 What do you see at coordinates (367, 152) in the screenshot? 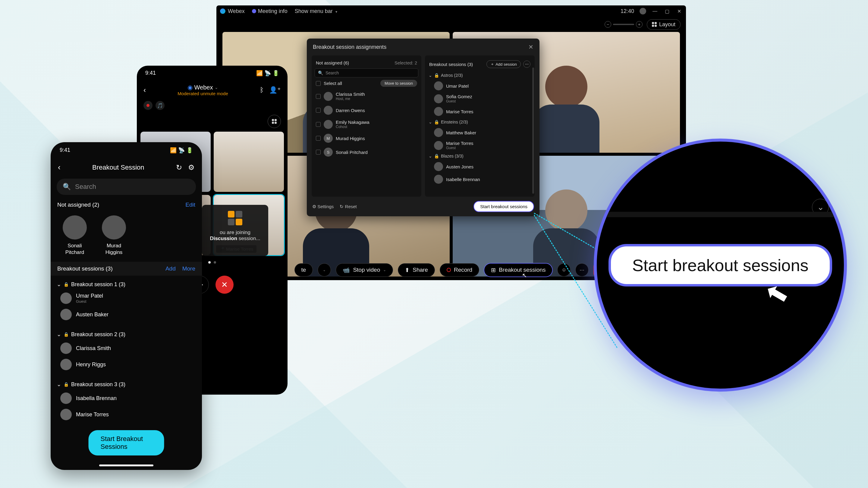
I see `unassigned-row: S Sonali Pritchard` at bounding box center [367, 152].